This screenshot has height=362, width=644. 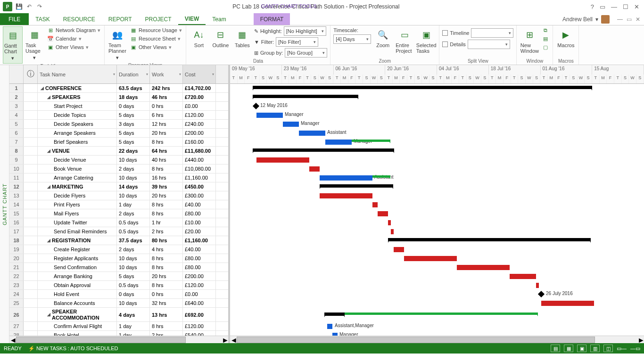 What do you see at coordinates (77, 214) in the screenshot?
I see `task-name-cell: Mail Flyers` at bounding box center [77, 214].